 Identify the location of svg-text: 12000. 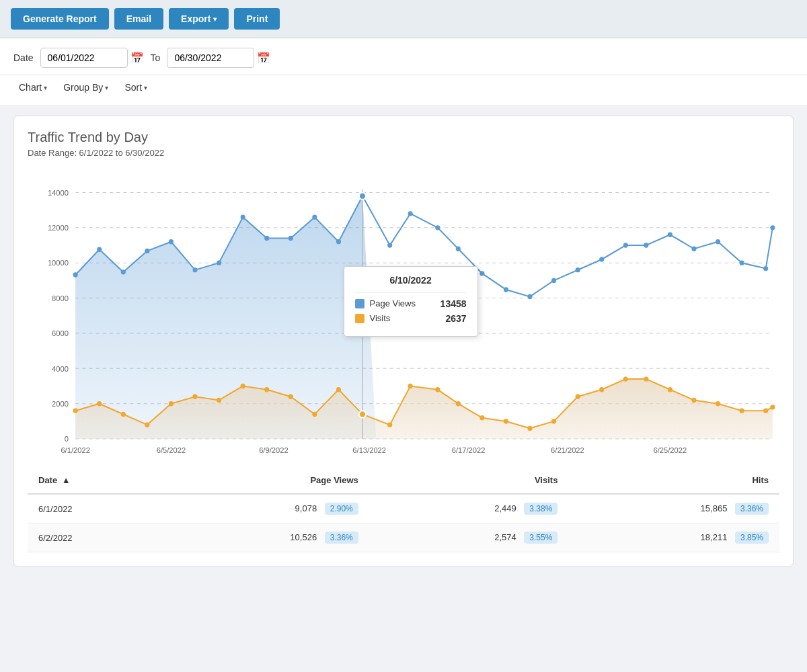
(58, 228).